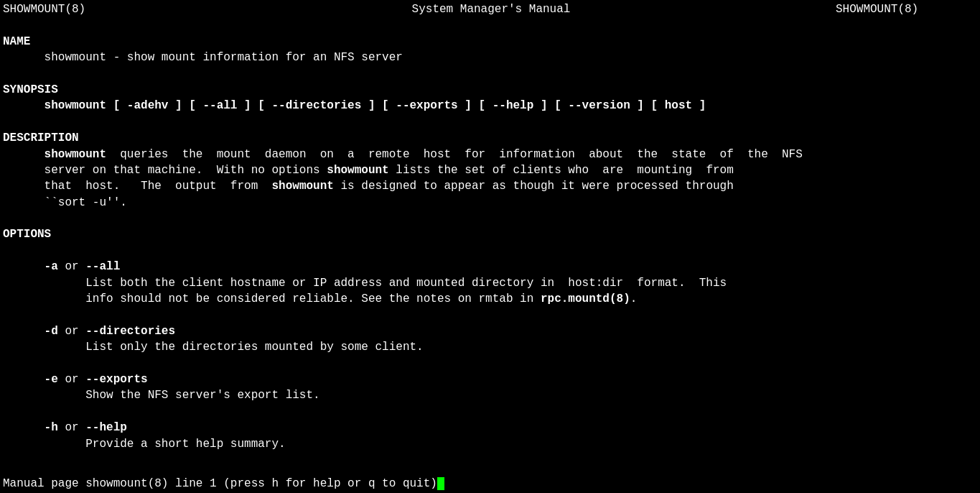 The height and width of the screenshot is (493, 980). What do you see at coordinates (586, 299) in the screenshot?
I see `rpc-mountd-ref: rpc.mountd(8)` at bounding box center [586, 299].